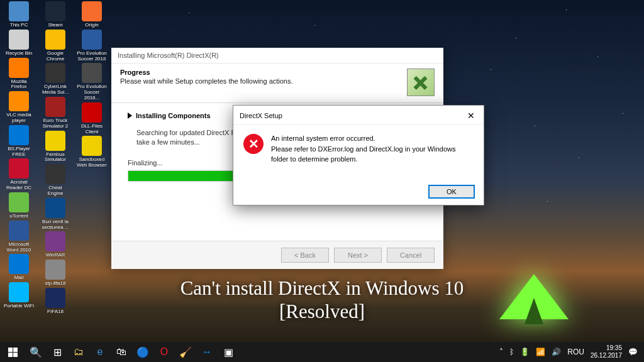  What do you see at coordinates (174, 116) in the screenshot?
I see `installing-components-step: Installing Components` at bounding box center [174, 116].